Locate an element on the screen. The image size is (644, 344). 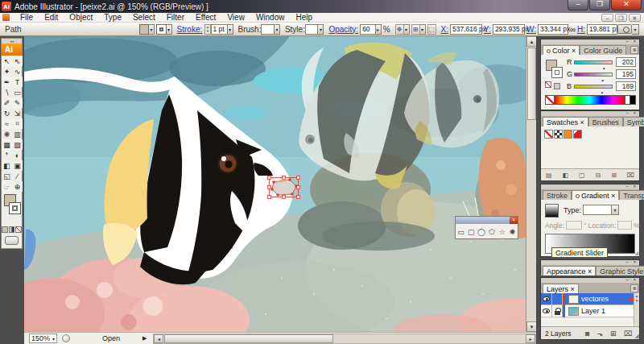
scroll-left-icon: ◂ is located at coordinates (159, 338).